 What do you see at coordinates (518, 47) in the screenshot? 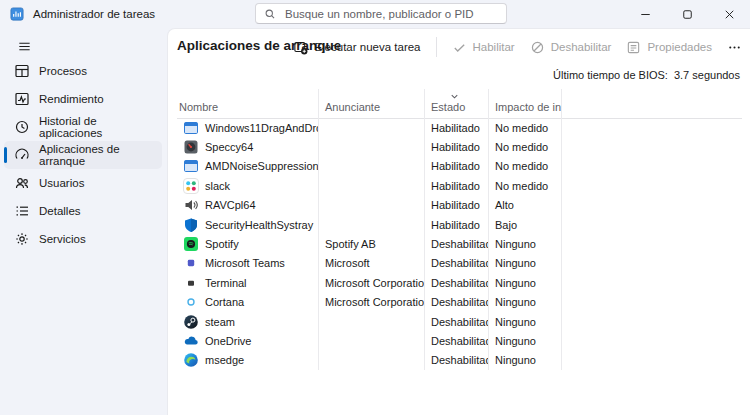
I see `toolbar: Ejecutar nueva tarea Habilitar Deshabili…` at bounding box center [518, 47].